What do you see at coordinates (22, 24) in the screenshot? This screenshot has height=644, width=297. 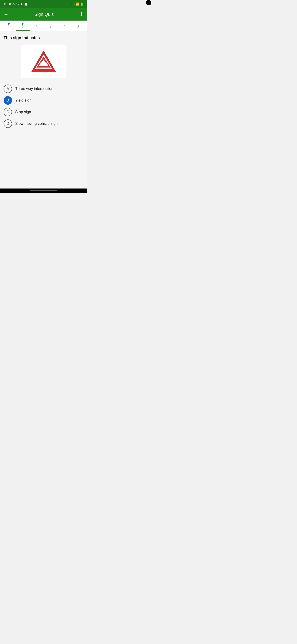 I see `tab-2-dot` at bounding box center [22, 24].